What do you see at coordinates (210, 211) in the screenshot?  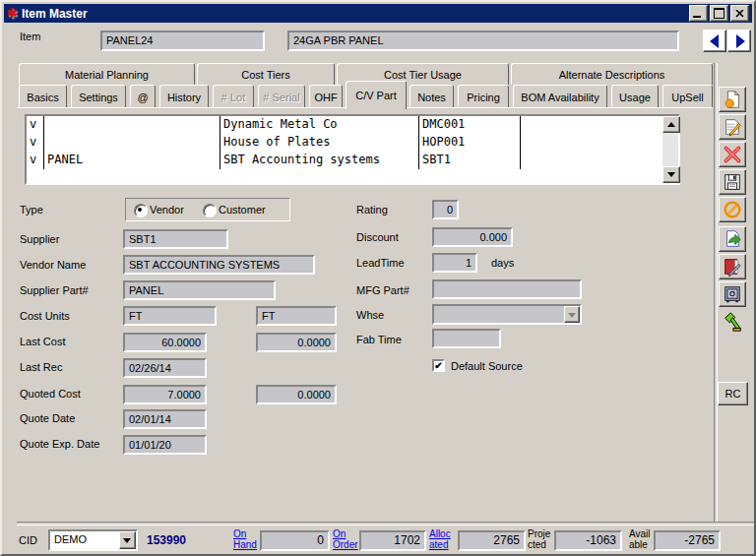 I see `customer-radio` at bounding box center [210, 211].